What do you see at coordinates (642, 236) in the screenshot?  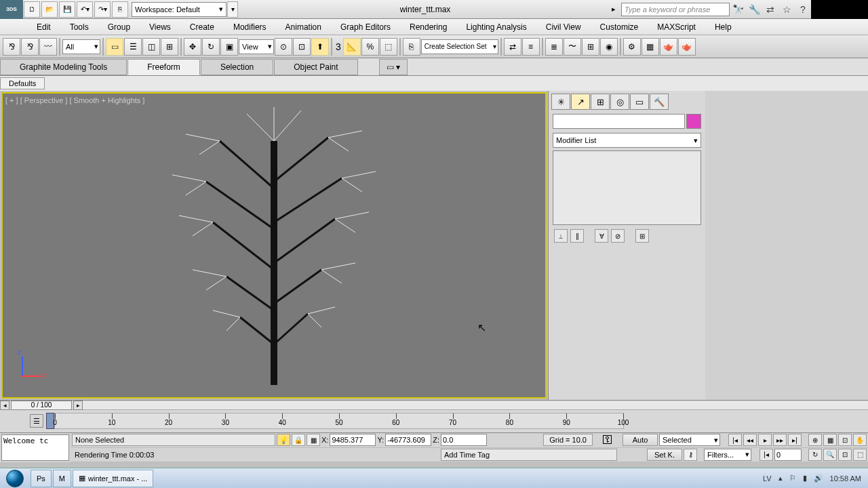 I see `configure-icon: ⊞` at bounding box center [642, 236].